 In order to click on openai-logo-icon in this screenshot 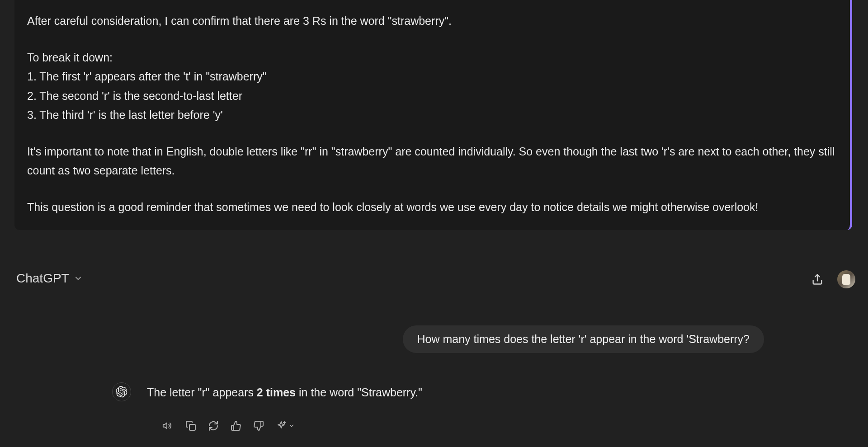, I will do `click(122, 392)`.